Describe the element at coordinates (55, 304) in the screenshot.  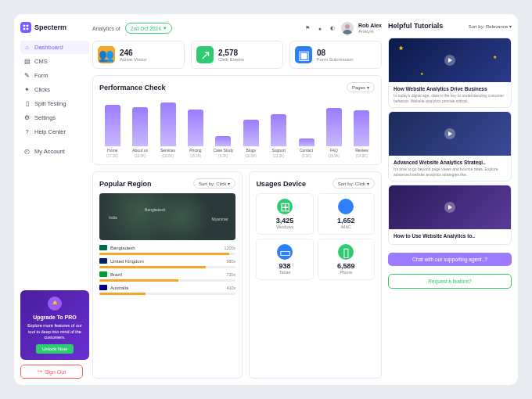
I see `promo-icon: 🔔` at that location.